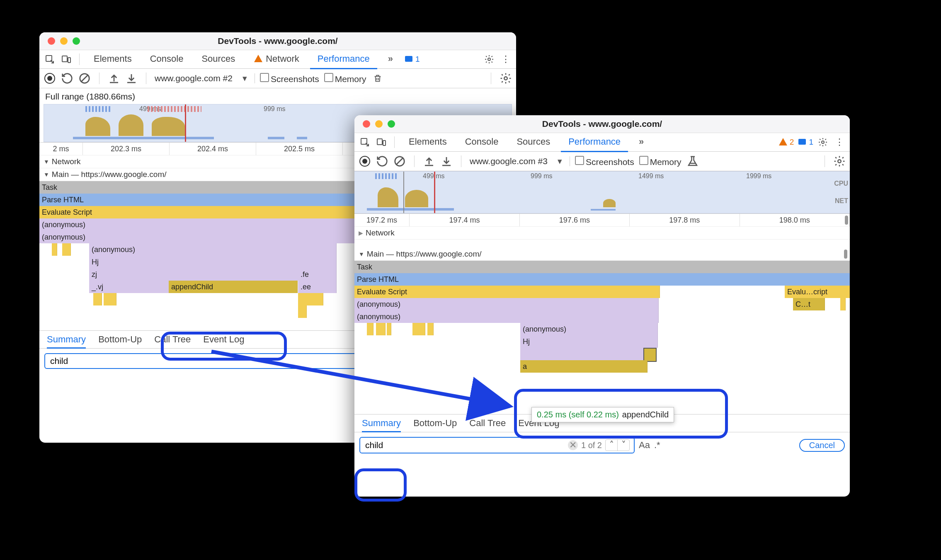  I want to click on tab-event-log: Event Log, so click(224, 342).